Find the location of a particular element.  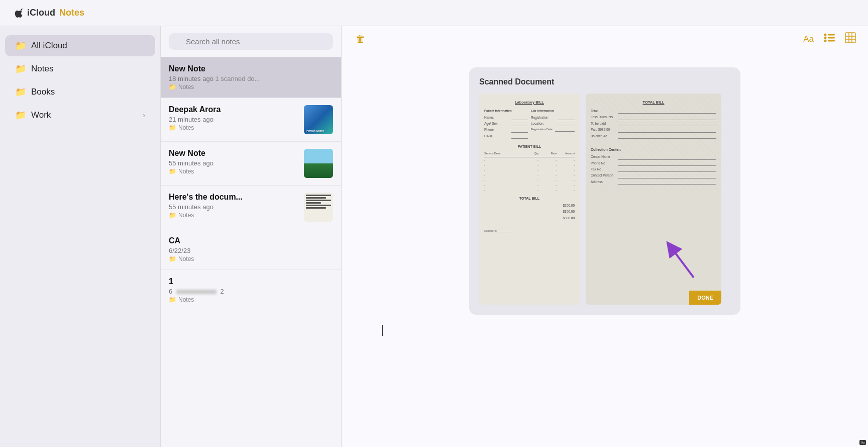

note-content: Deepak Arora 21 minutes ago 📁 Notes is located at coordinates (234, 118).